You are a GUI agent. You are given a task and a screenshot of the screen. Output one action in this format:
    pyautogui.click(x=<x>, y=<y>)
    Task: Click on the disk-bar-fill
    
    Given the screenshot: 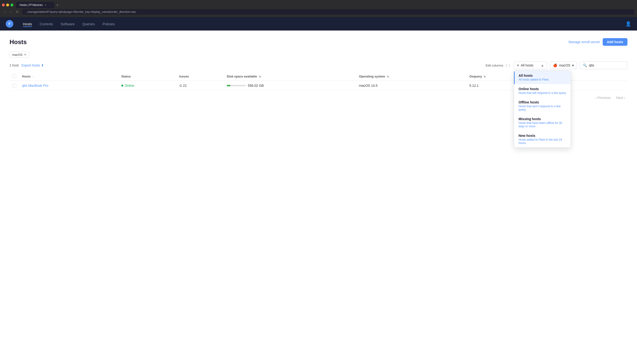 What is the action you would take?
    pyautogui.click(x=228, y=86)
    